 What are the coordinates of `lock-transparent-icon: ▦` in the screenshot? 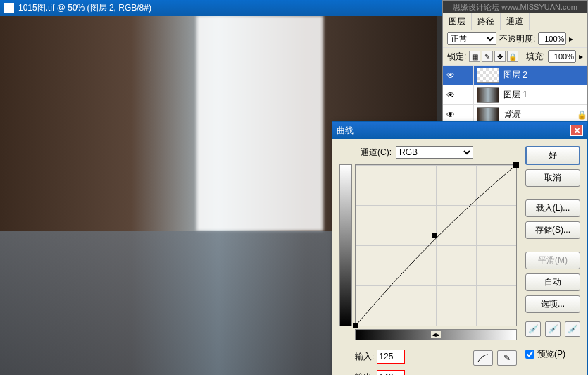 It's located at (475, 56).